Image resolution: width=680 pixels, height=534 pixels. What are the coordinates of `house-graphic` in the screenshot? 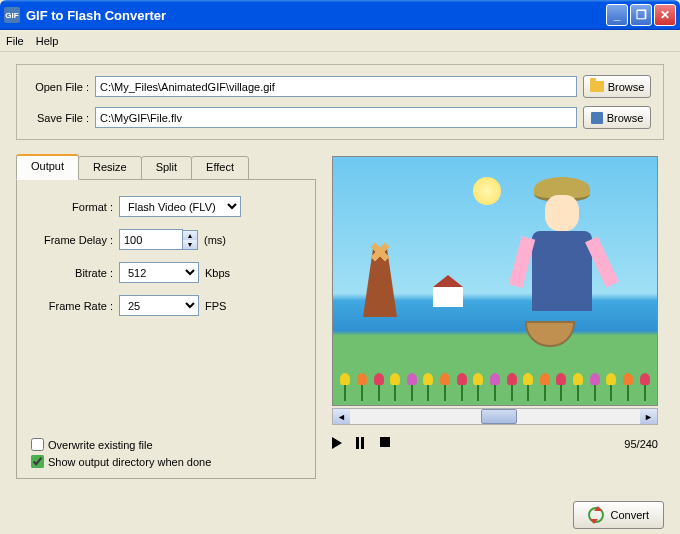 It's located at (448, 297).